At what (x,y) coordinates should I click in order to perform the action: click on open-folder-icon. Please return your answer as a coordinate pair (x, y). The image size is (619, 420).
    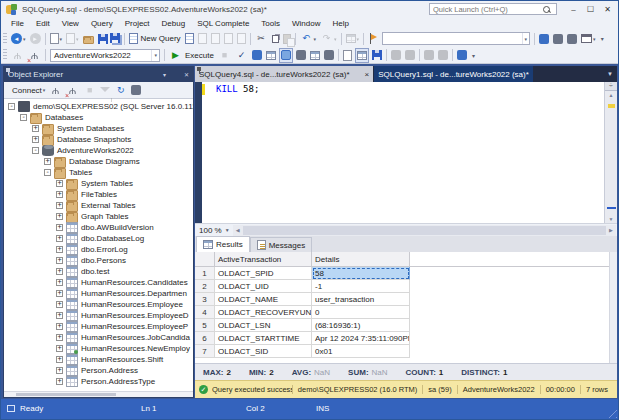
    Looking at the image, I should click on (88, 38).